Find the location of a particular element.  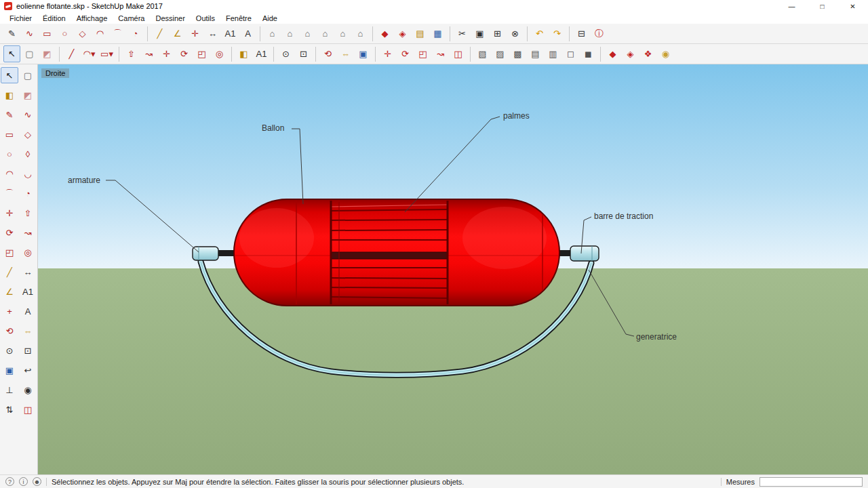

left-view-button: ⌂ is located at coordinates (361, 34).